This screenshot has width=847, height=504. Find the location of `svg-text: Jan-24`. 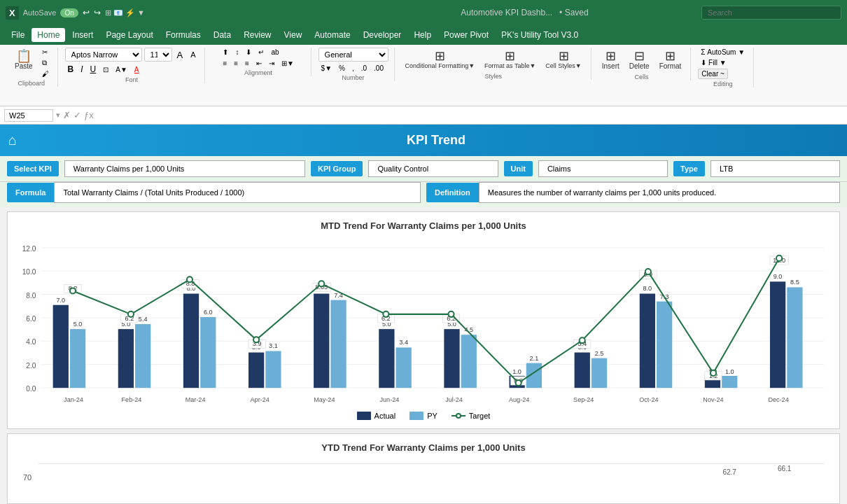

svg-text: Jan-24 is located at coordinates (74, 400).